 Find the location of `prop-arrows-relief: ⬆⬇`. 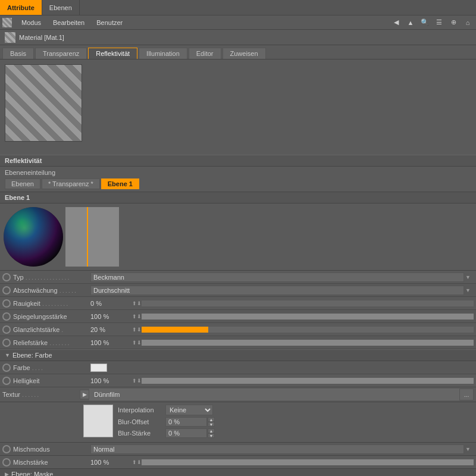

prop-arrows-relief: ⬆⬇ is located at coordinates (136, 343).